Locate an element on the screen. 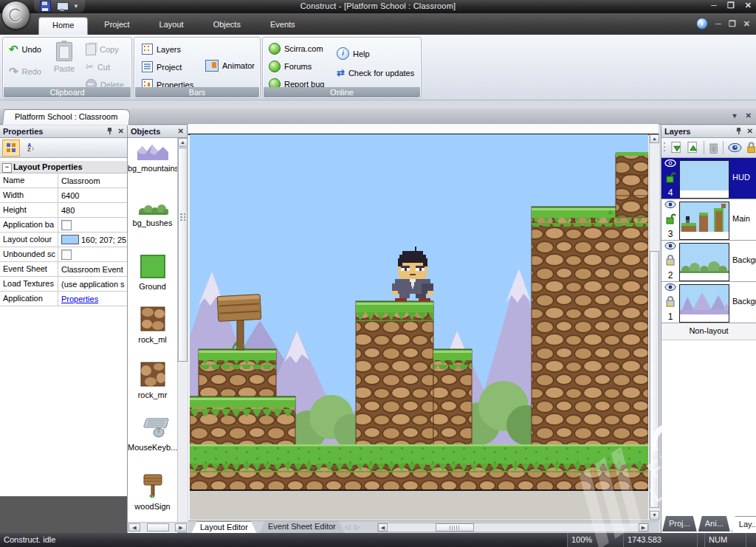 This screenshot has height=547, width=756. scirra-button: Scirra.com is located at coordinates (296, 49).